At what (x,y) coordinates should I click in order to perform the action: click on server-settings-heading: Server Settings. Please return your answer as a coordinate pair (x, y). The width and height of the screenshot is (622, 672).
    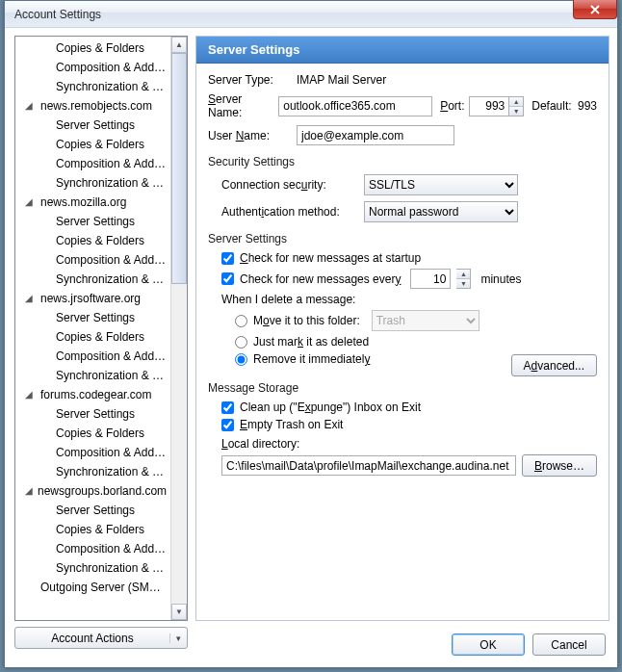
    Looking at the image, I should click on (402, 239).